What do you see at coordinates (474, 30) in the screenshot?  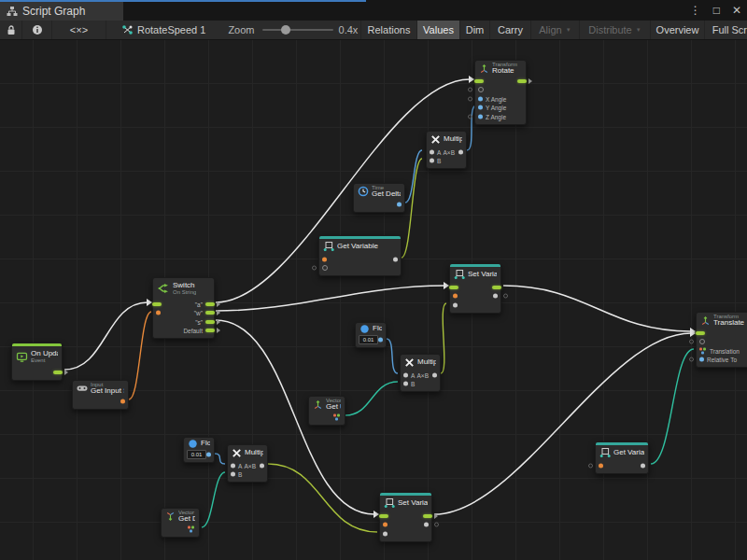 I see `dim-button: Dim` at bounding box center [474, 30].